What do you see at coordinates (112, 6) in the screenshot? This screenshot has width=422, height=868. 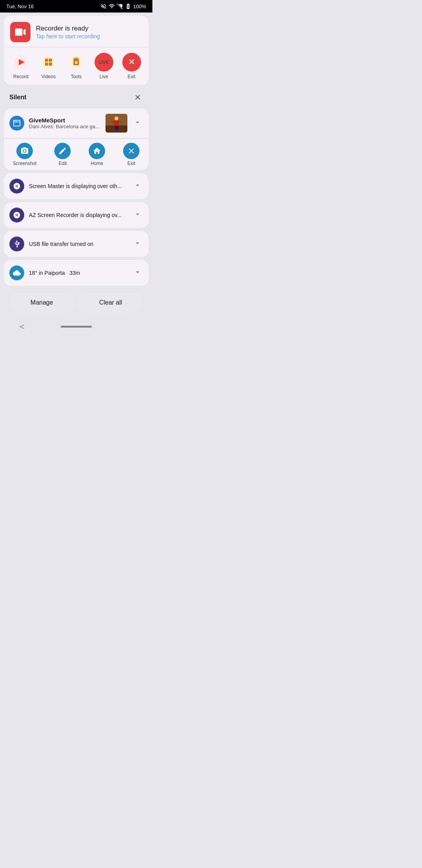 I see `wifi-icon` at bounding box center [112, 6].